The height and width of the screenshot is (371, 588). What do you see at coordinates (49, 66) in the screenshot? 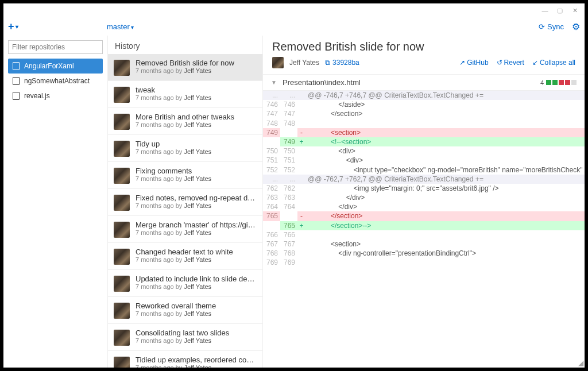
I see `repo-name: AngularForXaml` at bounding box center [49, 66].